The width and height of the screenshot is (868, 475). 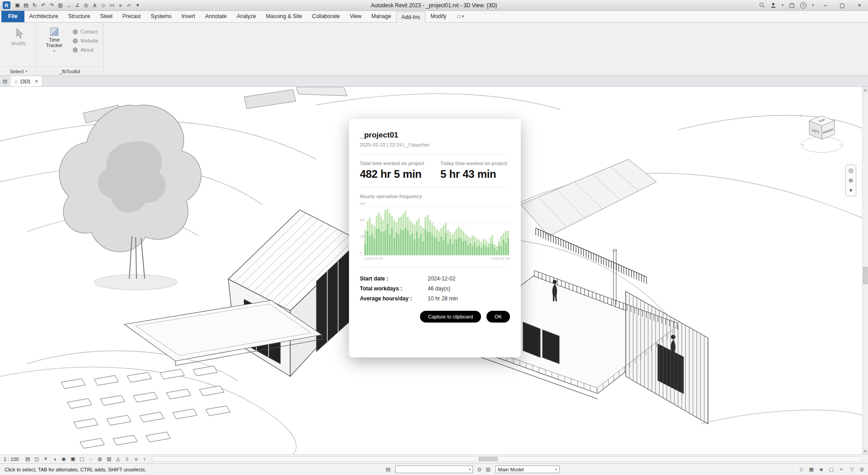 I want to click on scroll-up-icon: ▲, so click(x=865, y=90).